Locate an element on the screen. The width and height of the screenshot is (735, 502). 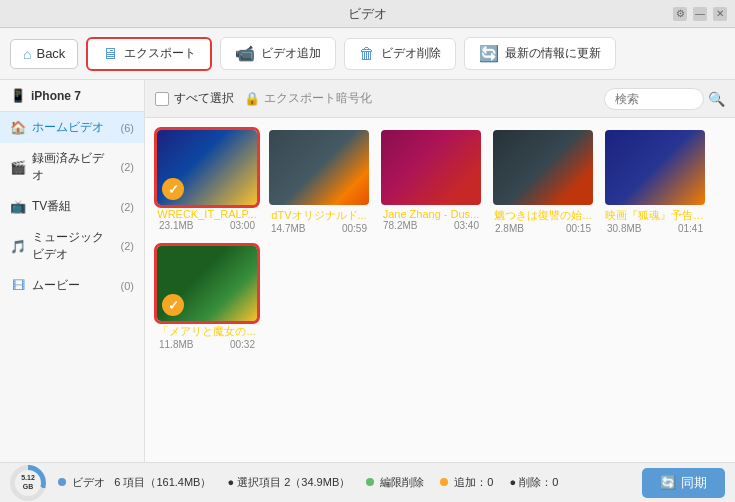
movies-icon: 🎞 is located at coordinates (18, 286).